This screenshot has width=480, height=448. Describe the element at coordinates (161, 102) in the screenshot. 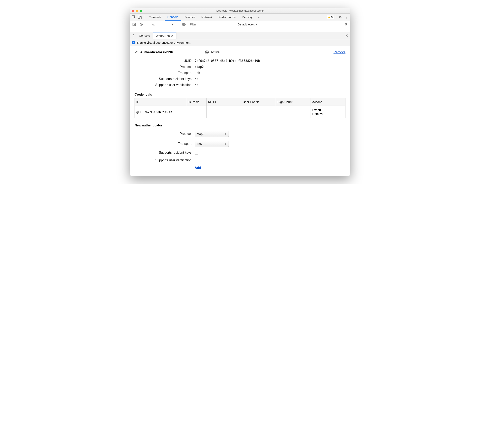

I see `th-id: ID` at that location.